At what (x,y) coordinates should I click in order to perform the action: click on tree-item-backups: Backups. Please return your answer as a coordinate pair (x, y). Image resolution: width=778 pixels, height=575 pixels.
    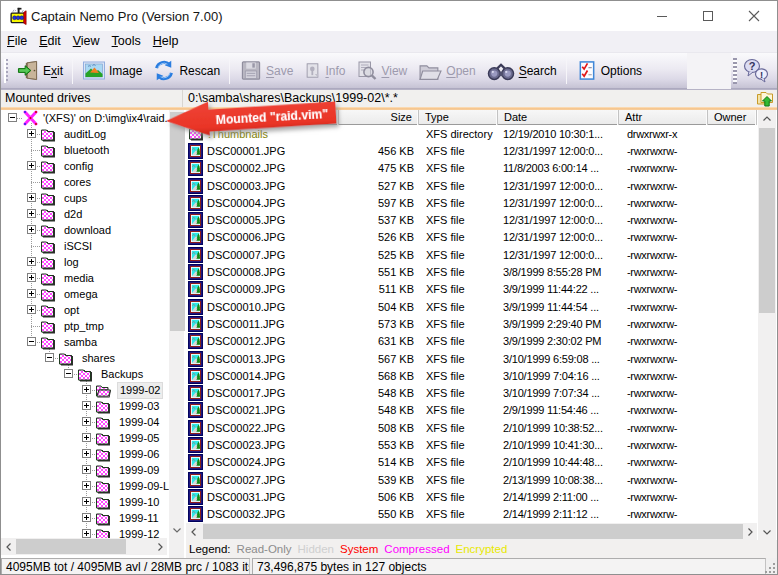
    Looking at the image, I should click on (111, 374).